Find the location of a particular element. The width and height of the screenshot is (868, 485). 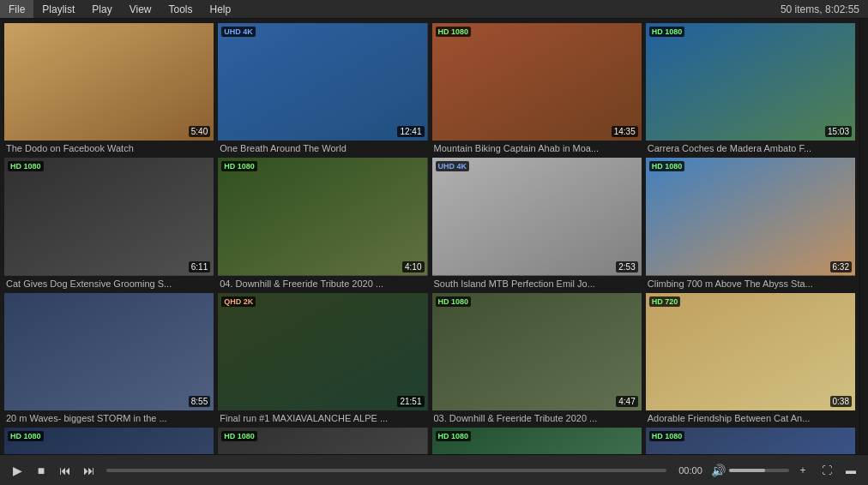

quality-badge: HD 720 is located at coordinates (666, 302).